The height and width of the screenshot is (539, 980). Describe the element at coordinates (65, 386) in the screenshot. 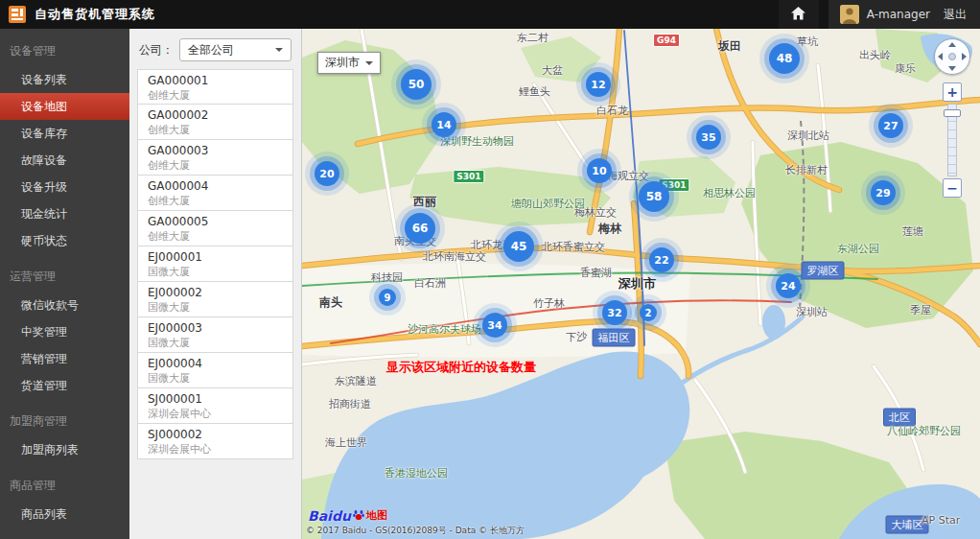

I see `sidebar-item: 货道管理` at that location.